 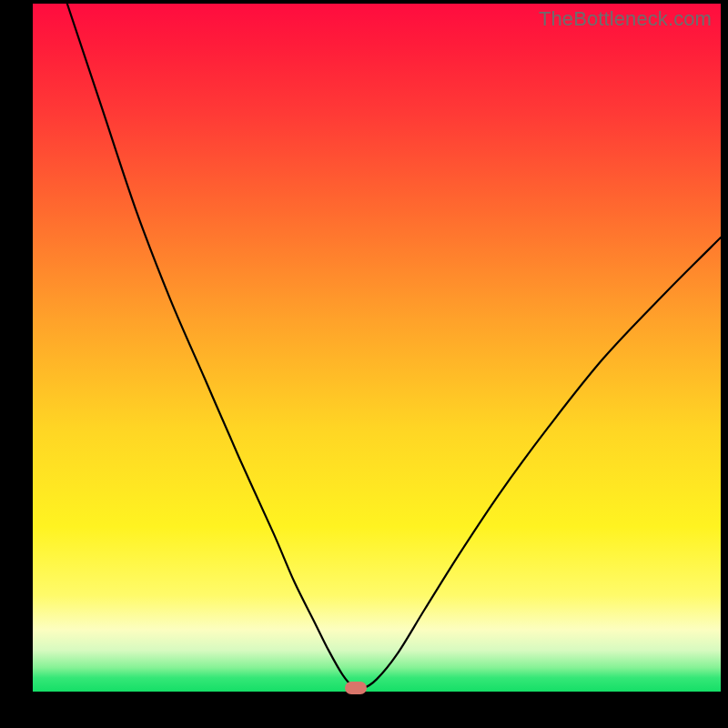 I want to click on watermark-text: TheBottleneck.com, so click(x=625, y=19).